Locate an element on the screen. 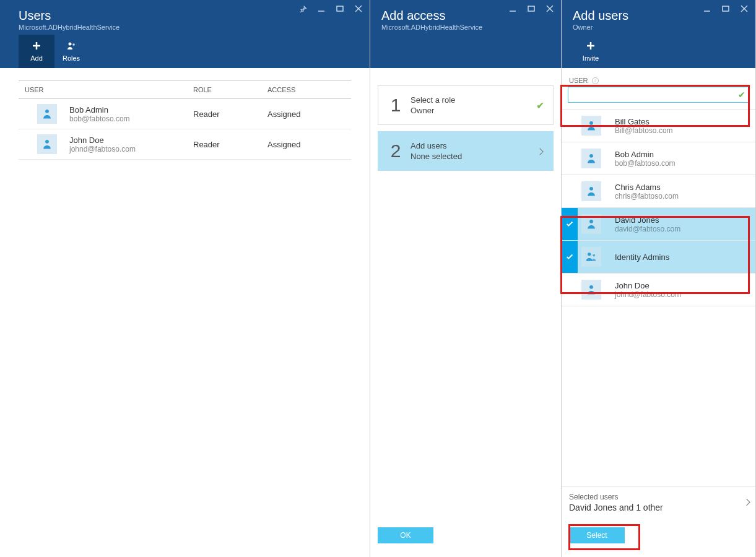 The image size is (756, 557). table-row: John Doejohnd@fabtoso.comReaderAssigned is located at coordinates (185, 145).